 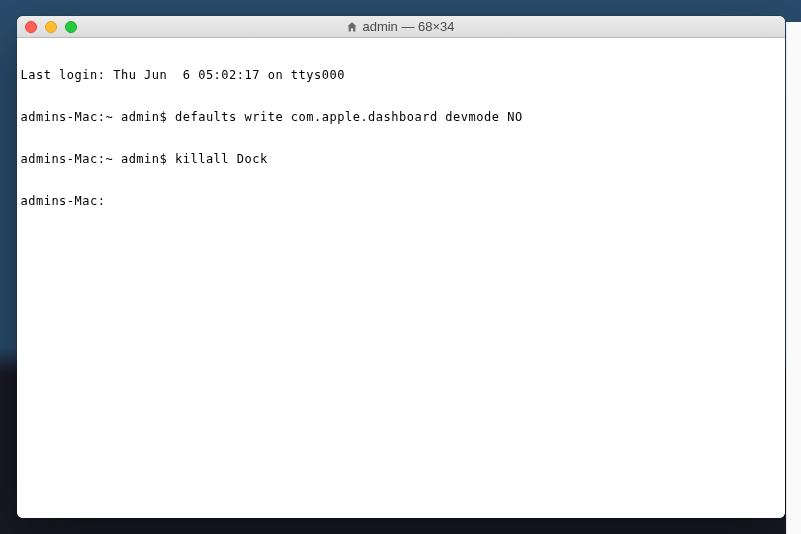 I want to click on minimize-button, so click(x=51, y=27).